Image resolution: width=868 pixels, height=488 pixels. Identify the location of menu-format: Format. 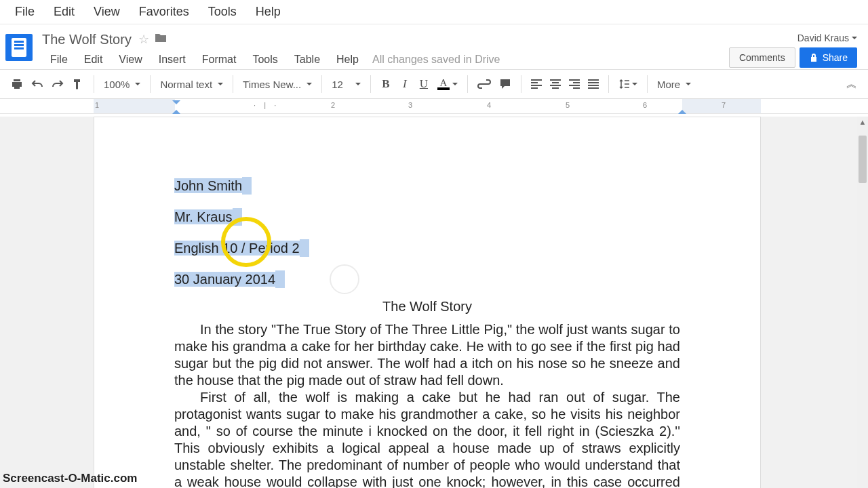
(220, 60).